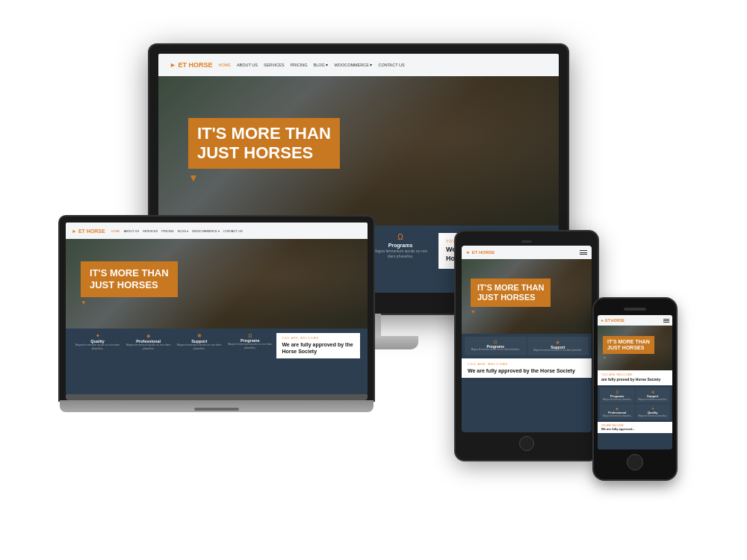  What do you see at coordinates (264, 151) in the screenshot?
I see `monitor-hero-content: IT'S MORE THAN JUST HORSES ▼` at bounding box center [264, 151].